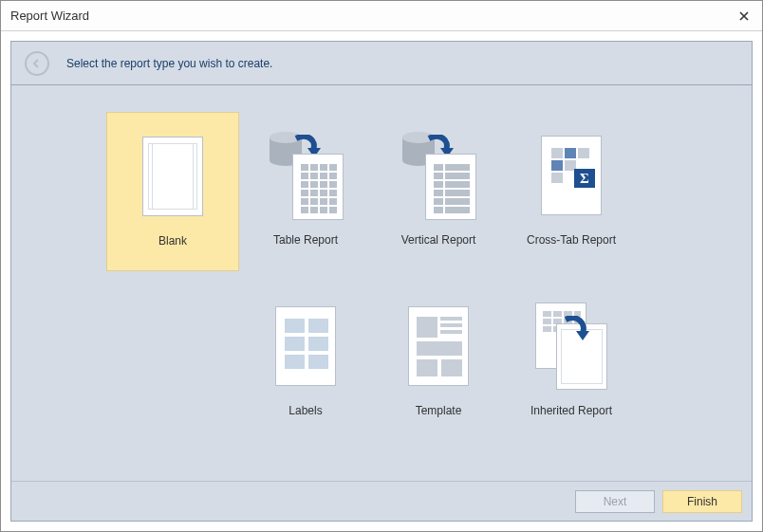 The image size is (763, 532). Describe the element at coordinates (373, 15) in the screenshot. I see `window-title: Report Wizard` at that location.